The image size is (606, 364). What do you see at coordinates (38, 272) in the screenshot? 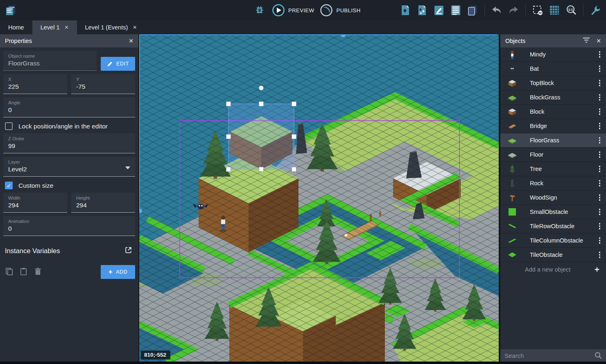
I see `trash-icon` at bounding box center [38, 272].